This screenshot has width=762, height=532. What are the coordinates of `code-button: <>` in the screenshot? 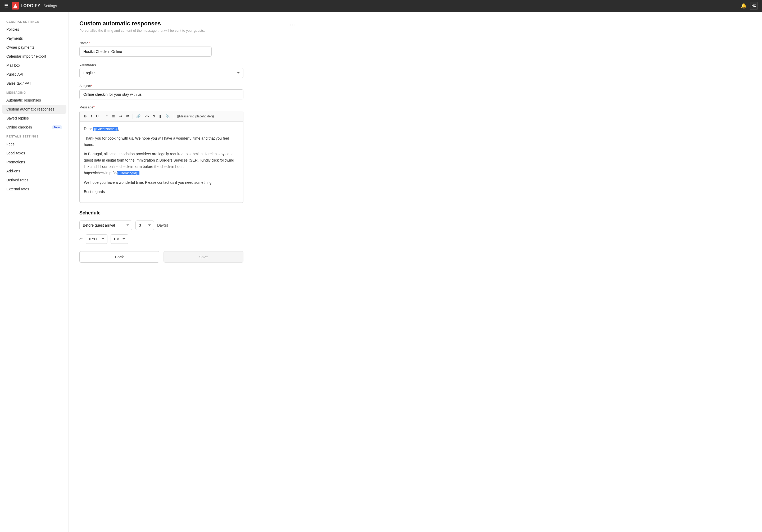 It's located at (147, 116).